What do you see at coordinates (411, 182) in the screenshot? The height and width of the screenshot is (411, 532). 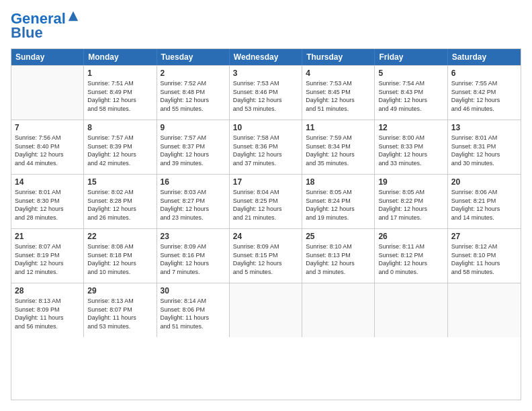 I see `day-number: 19` at bounding box center [411, 182].